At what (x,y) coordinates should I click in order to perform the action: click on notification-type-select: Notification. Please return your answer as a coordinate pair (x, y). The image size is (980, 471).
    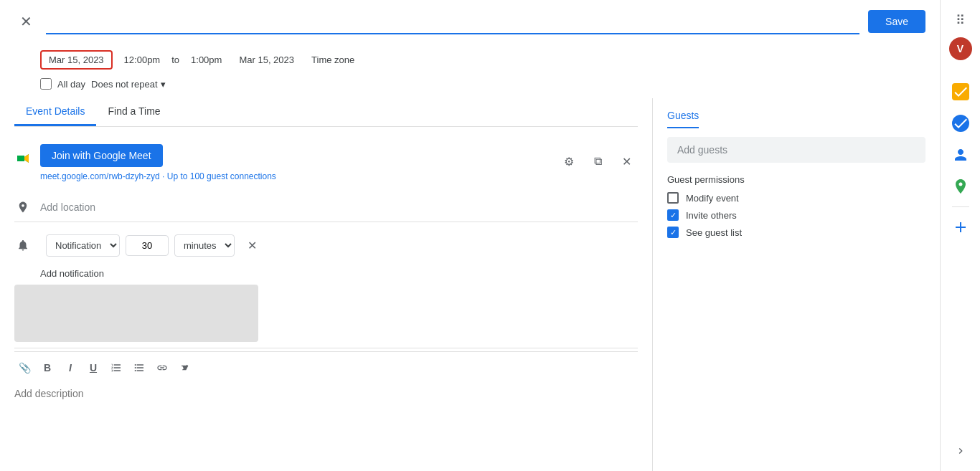
    Looking at the image, I should click on (83, 245).